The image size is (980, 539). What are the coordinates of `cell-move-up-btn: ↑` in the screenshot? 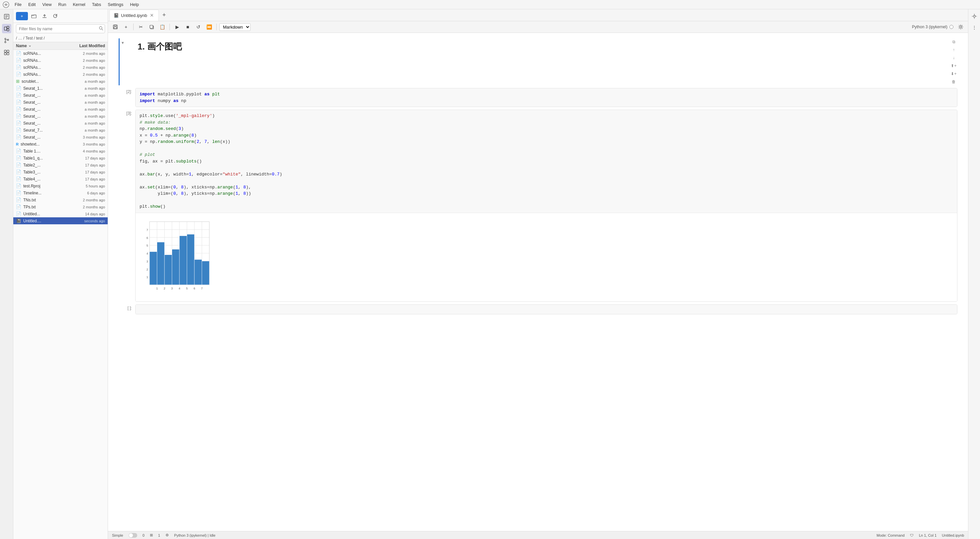 It's located at (954, 50).